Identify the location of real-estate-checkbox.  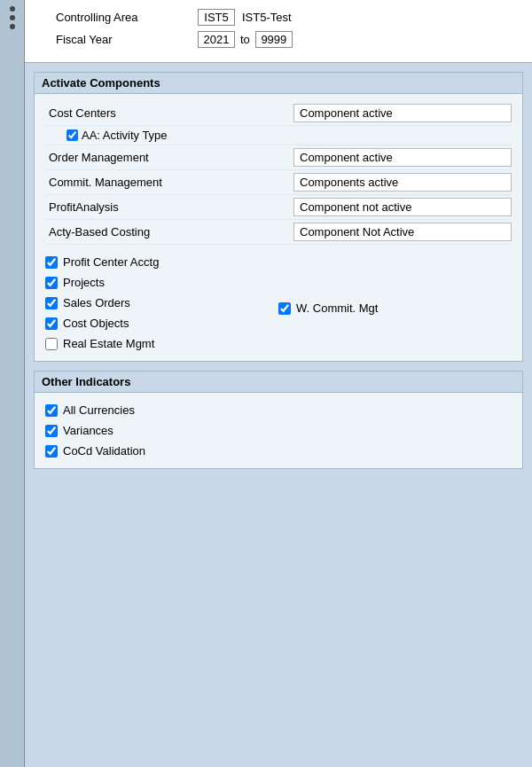
(51, 344).